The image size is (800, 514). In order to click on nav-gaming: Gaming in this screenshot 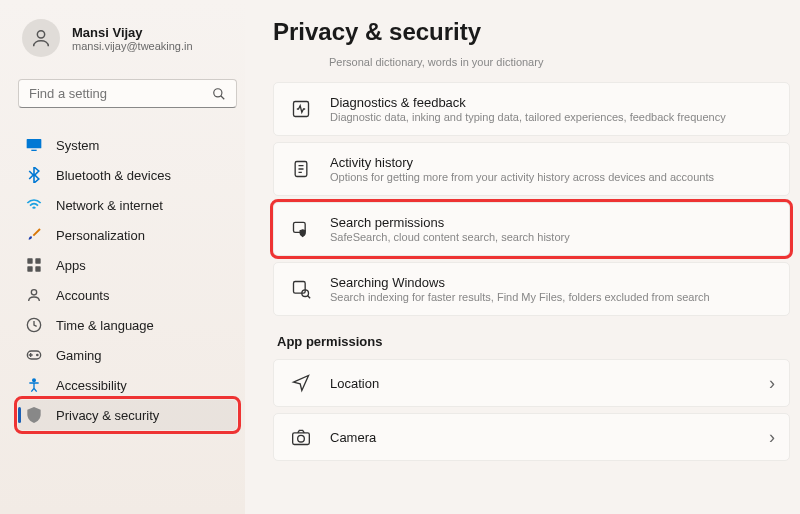, I will do `click(128, 355)`.